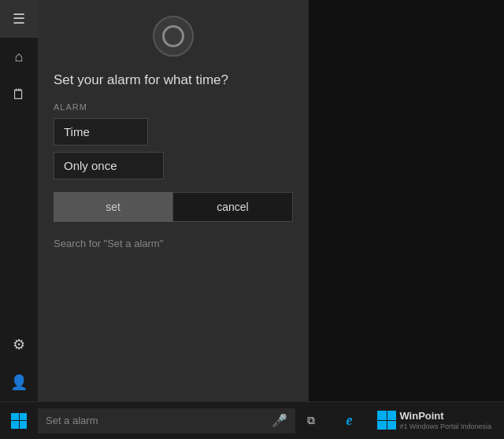  What do you see at coordinates (349, 421) in the screenshot?
I see `edge-button: e` at bounding box center [349, 421].